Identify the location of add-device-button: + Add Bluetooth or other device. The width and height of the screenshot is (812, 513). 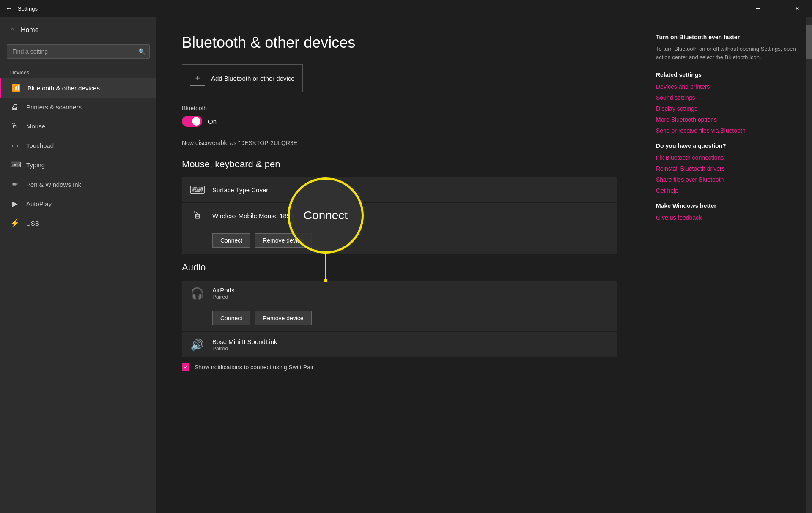
(242, 78).